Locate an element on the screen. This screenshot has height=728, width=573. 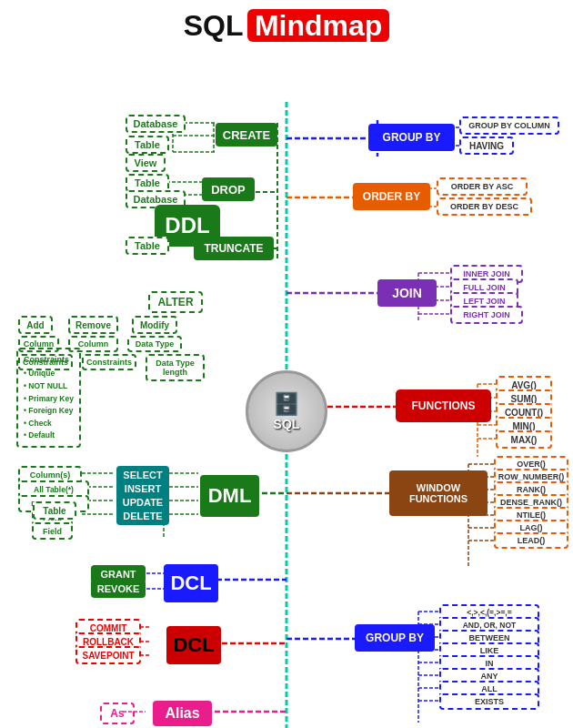
alter-const2: Constraints is located at coordinates (109, 362).